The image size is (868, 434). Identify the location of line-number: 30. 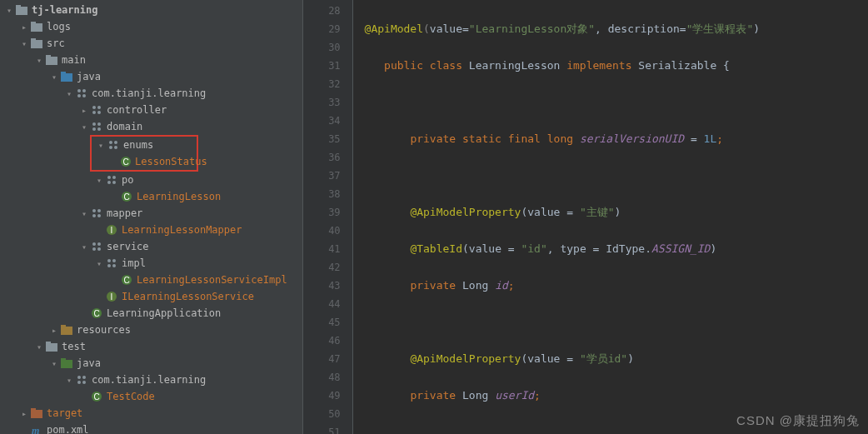
(328, 47).